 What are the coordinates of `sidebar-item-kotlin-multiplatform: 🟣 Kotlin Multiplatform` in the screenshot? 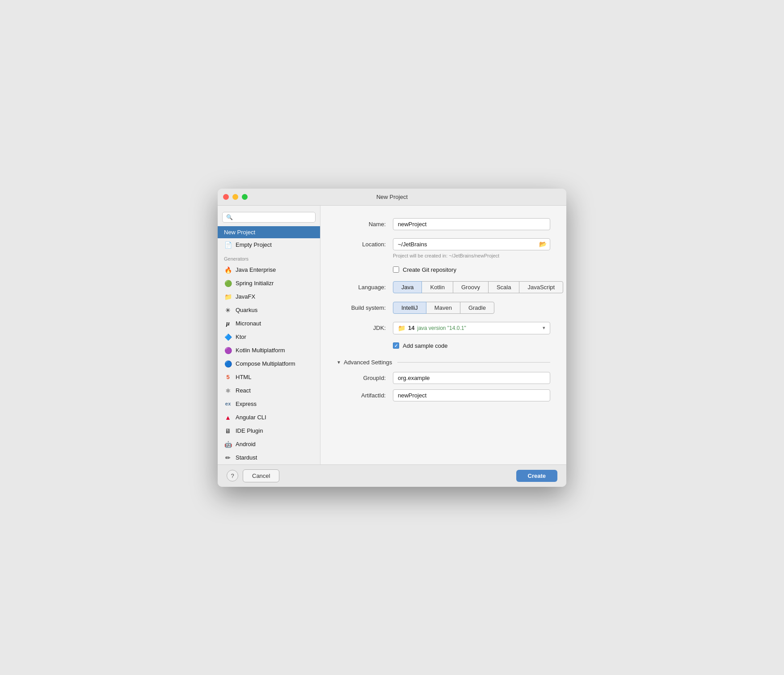 It's located at (269, 350).